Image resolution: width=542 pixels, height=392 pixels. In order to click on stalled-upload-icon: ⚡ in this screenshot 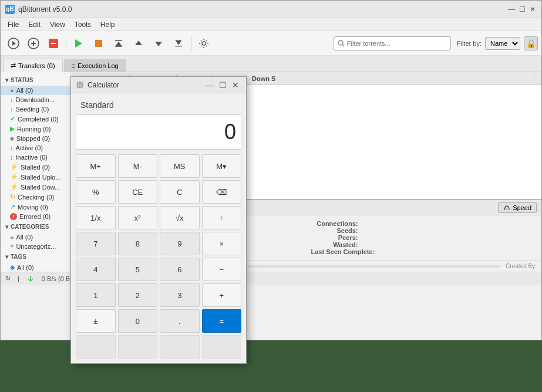, I will do `click(14, 177)`.